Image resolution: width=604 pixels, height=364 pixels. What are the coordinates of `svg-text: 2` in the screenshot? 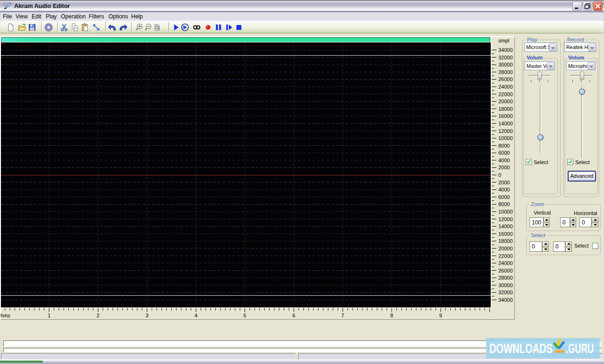 It's located at (98, 315).